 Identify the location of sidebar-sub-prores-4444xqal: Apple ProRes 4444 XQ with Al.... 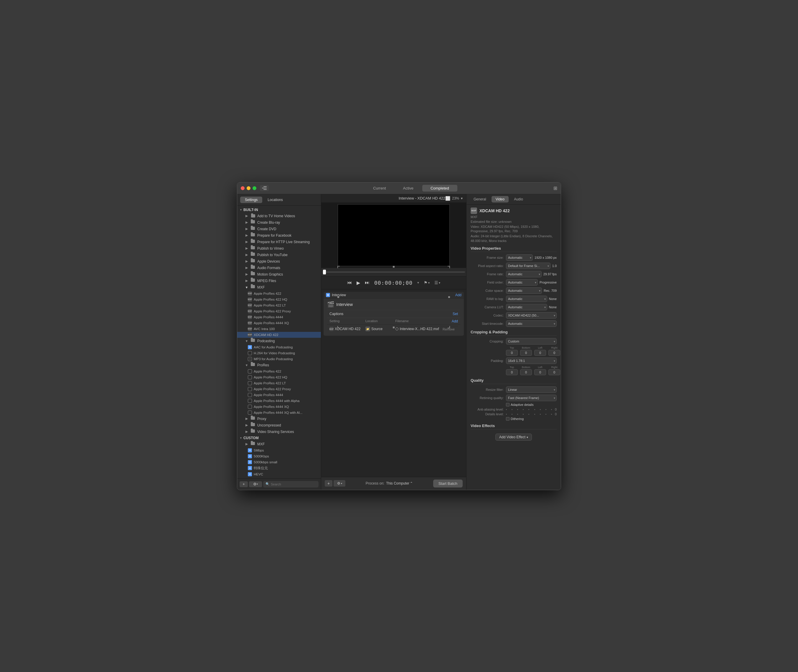
(279, 413).